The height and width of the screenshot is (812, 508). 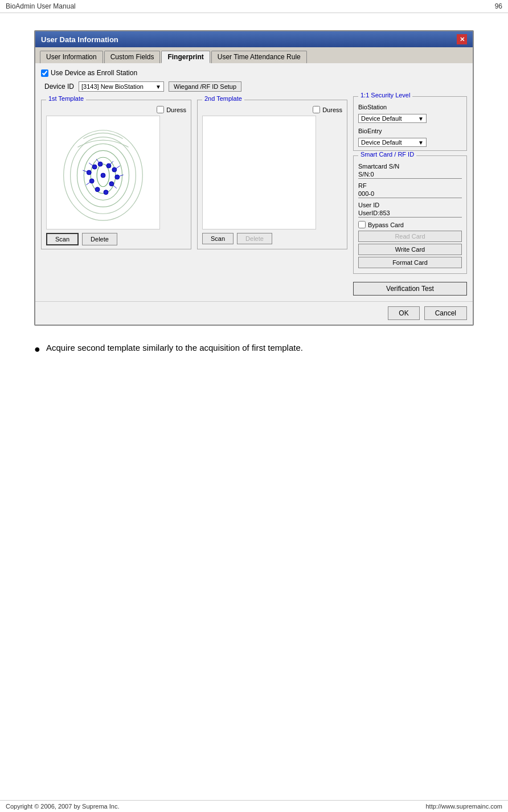 I want to click on security-section: 1:1 Security Level BioStation Device Def…, so click(x=410, y=124).